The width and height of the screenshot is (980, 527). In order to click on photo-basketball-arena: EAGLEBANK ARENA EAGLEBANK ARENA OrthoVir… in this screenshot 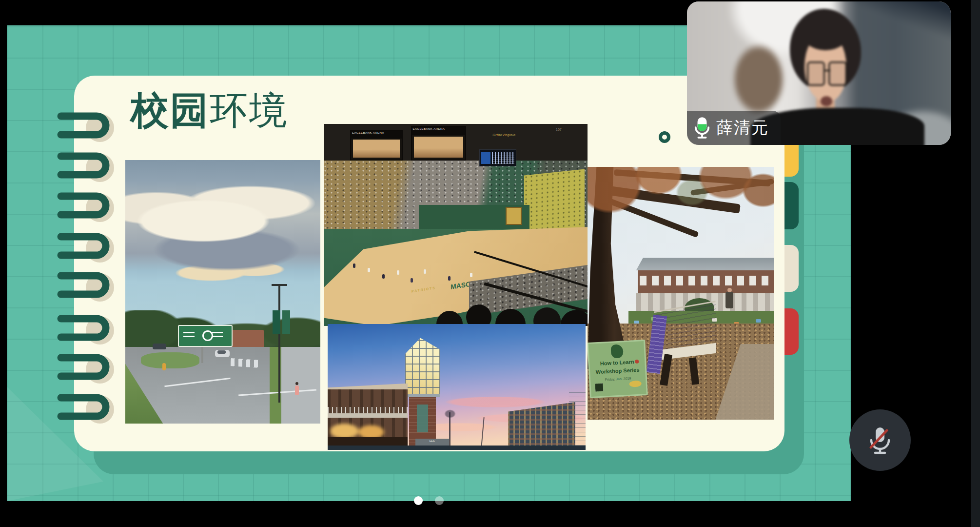, I will do `click(455, 225)`.